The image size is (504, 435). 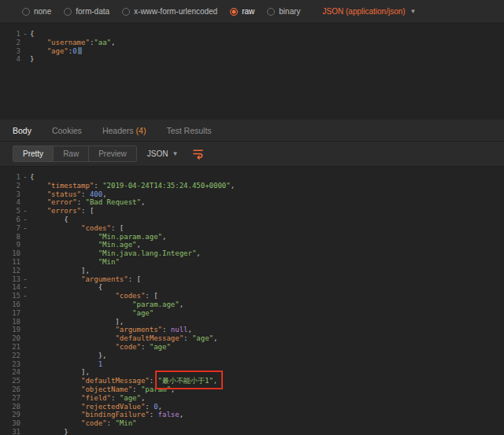 I want to click on tab-headers: Headers (4), so click(x=124, y=131).